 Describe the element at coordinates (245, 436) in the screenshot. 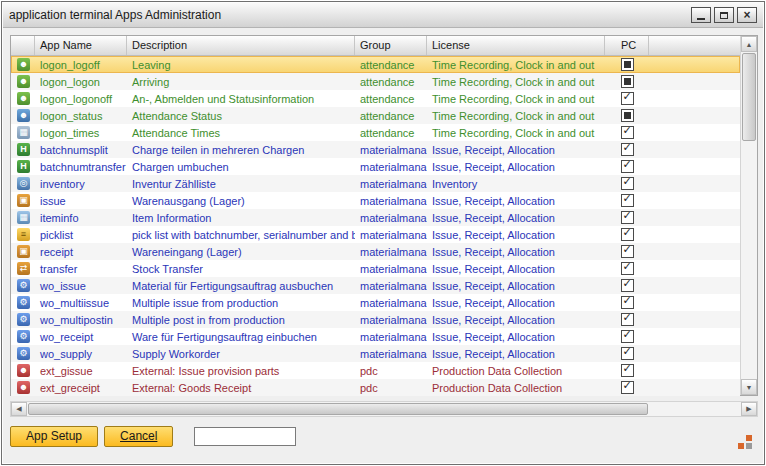

I see `footer-text-input` at that location.